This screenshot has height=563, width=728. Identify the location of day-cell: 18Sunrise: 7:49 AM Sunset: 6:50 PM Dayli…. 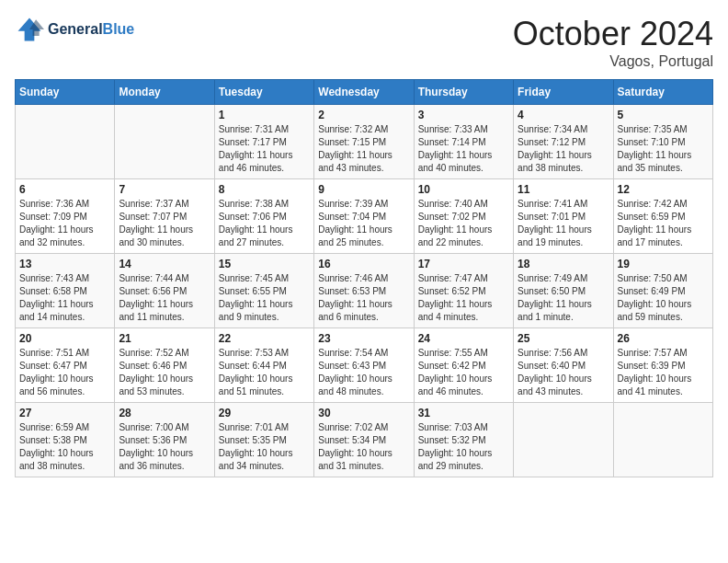
(563, 291).